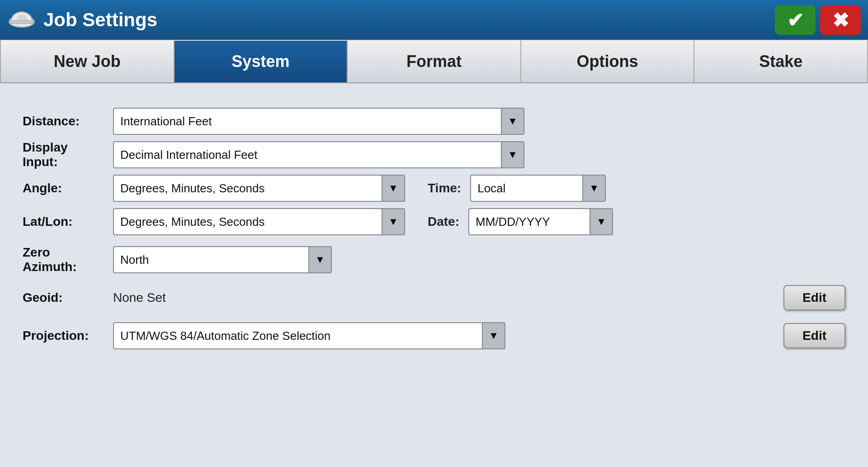 This screenshot has height=467, width=868. What do you see at coordinates (815, 298) in the screenshot?
I see `geoid-edit-button: Edit` at bounding box center [815, 298].